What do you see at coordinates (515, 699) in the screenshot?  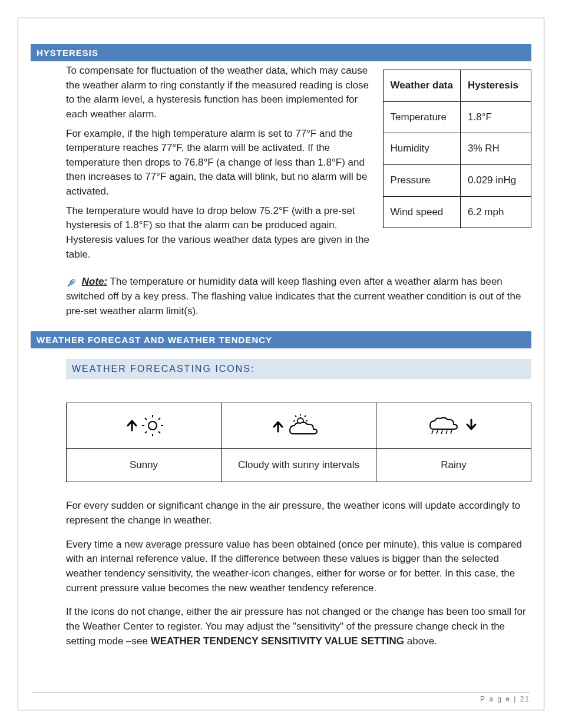 I see `footer-sep: |` at bounding box center [515, 699].